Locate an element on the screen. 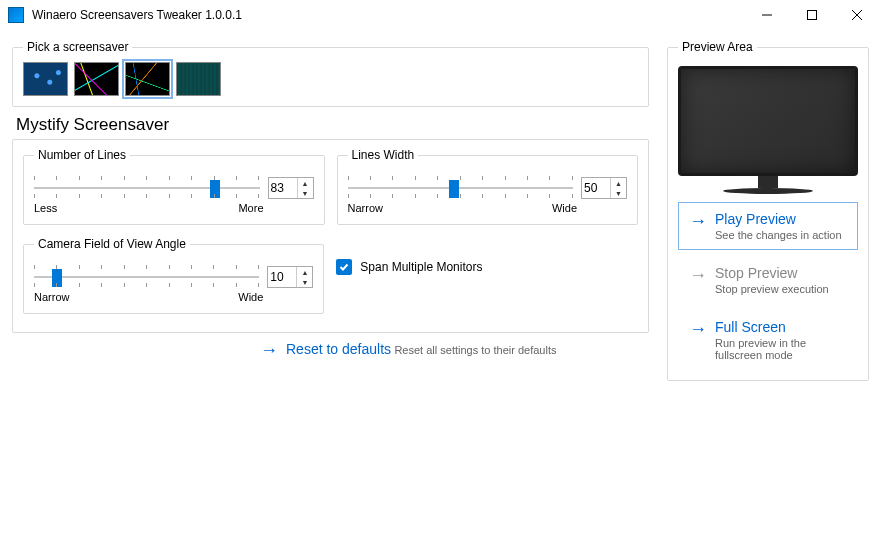 This screenshot has height=550, width=879. stop-sub: Stop preview execution is located at coordinates (772, 289).